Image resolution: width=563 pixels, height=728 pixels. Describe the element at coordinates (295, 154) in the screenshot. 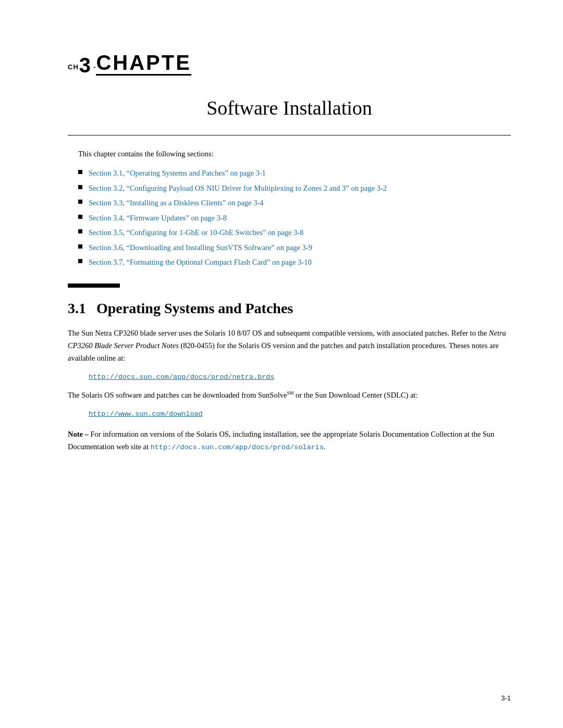

I see `intro-text: This chapter contains the following sect…` at that location.